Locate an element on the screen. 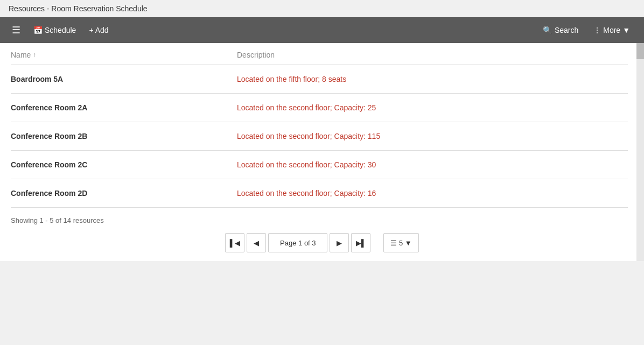 The height and width of the screenshot is (345, 644). toolbar: ☰ 📅 Schedule + Add 🔍 Search ⋮ More ▼ is located at coordinates (322, 30).